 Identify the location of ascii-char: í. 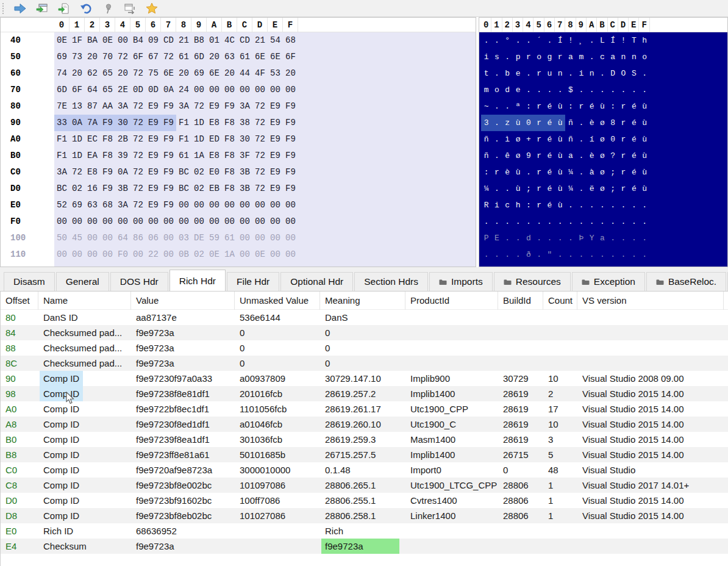
(591, 139).